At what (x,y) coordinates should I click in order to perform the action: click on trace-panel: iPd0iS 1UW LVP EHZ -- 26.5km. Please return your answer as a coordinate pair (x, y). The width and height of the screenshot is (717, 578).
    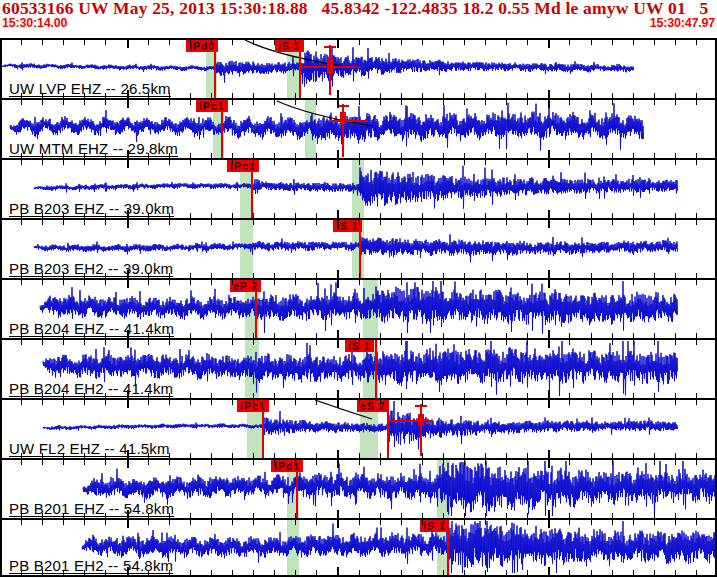
    Looking at the image, I should click on (358, 69).